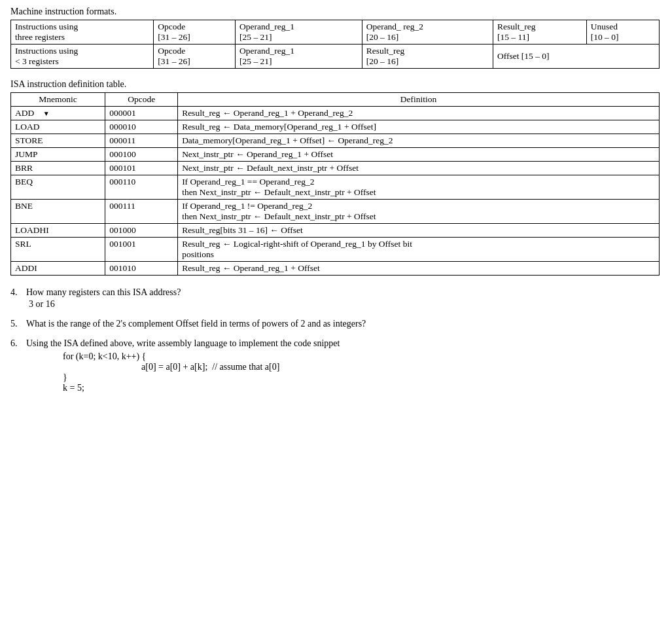 This screenshot has height=644, width=670. Describe the element at coordinates (141, 250) in the screenshot. I see `opcode-srl: 001001` at that location.